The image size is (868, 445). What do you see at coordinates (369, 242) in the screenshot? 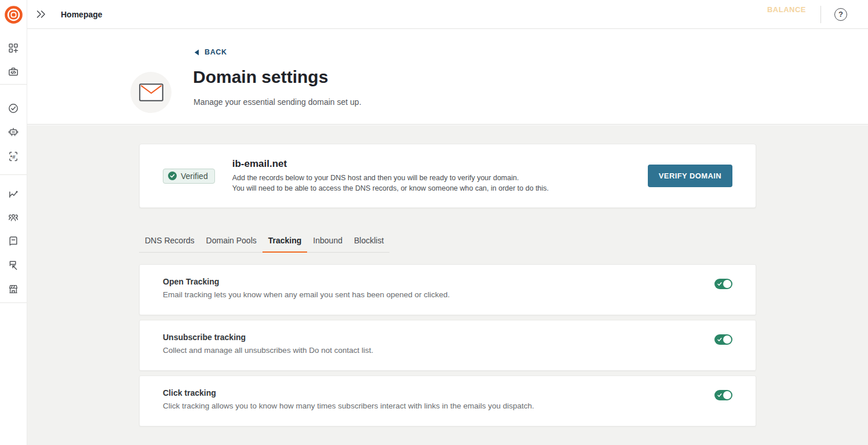
I see `tab: Blocklist` at bounding box center [369, 242].